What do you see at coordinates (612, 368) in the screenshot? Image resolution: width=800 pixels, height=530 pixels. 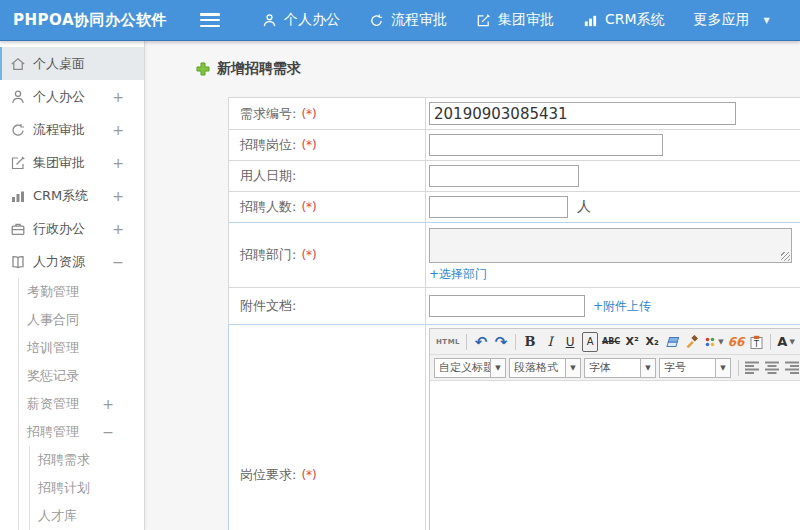 I see `dropdown-value: 字体` at bounding box center [612, 368].